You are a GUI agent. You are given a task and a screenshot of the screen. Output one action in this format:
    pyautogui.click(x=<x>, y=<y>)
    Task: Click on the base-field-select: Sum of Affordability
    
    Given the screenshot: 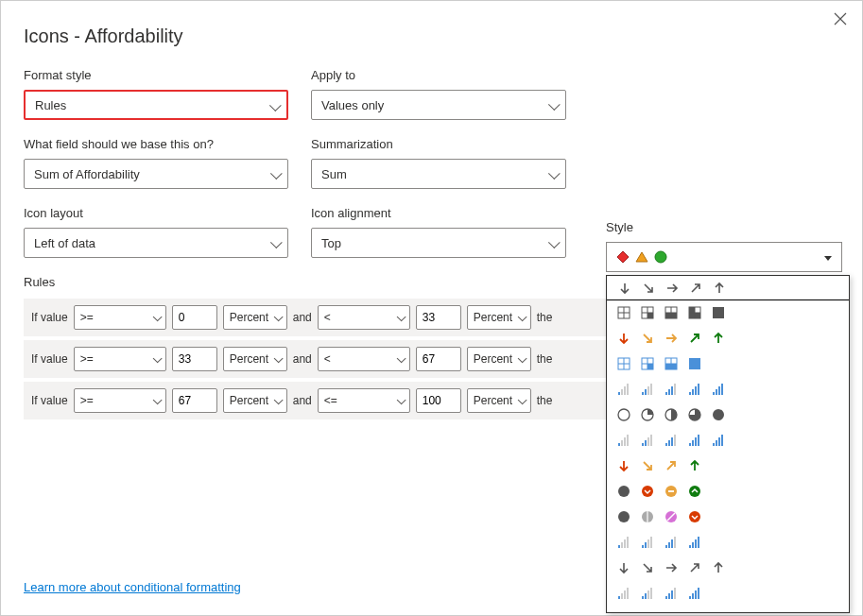 What is the action you would take?
    pyautogui.click(x=156, y=174)
    